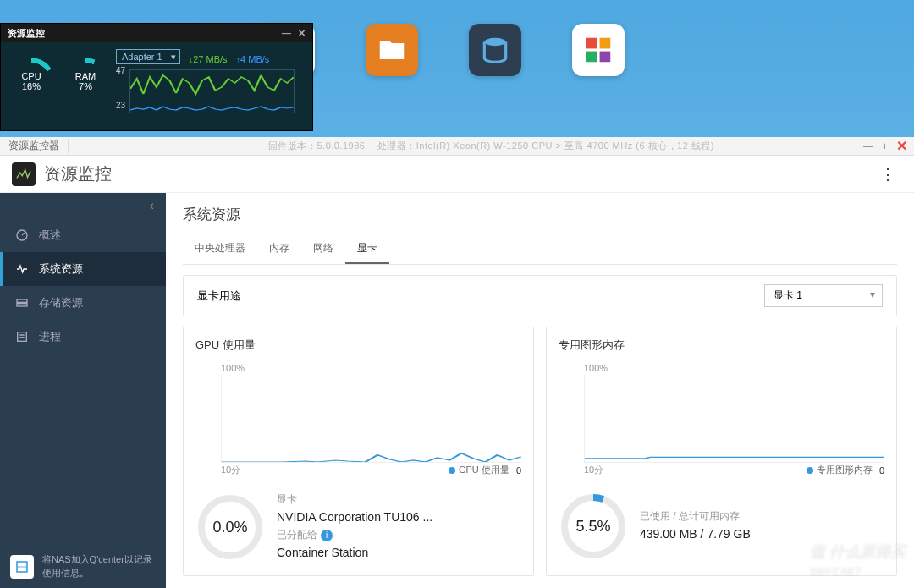 The height and width of the screenshot is (588, 914). What do you see at coordinates (31, 81) in the screenshot?
I see `cpu-gauge: CPU16%` at bounding box center [31, 81].